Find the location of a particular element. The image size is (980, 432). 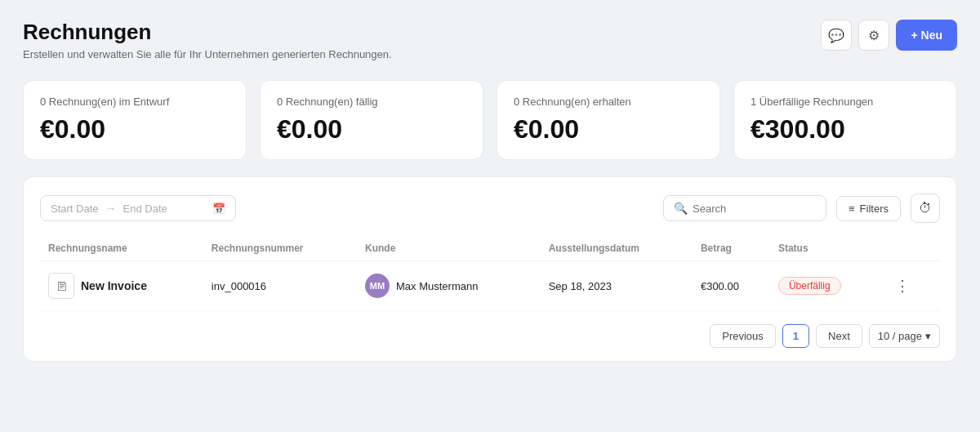

end-date-label: End Date is located at coordinates (145, 209).